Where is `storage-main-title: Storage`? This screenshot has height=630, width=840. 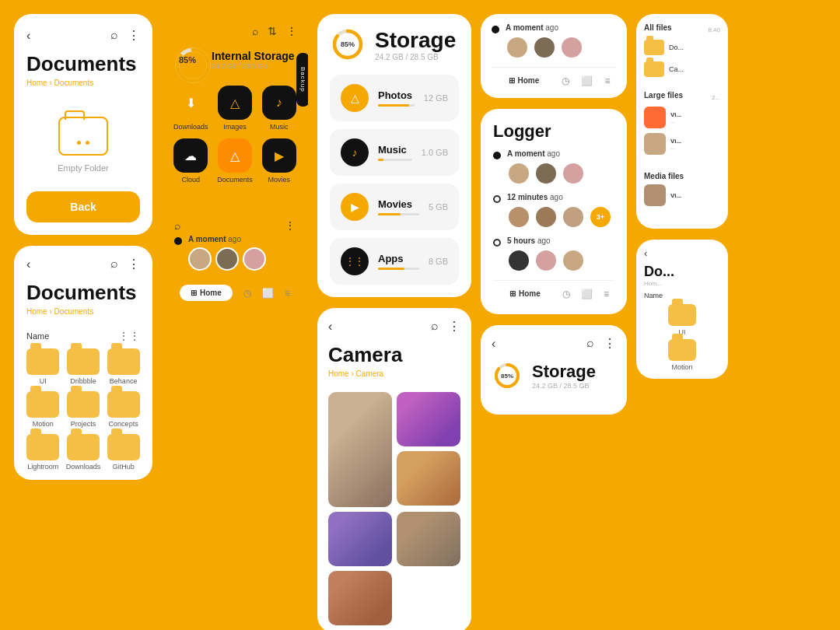 storage-main-title: Storage is located at coordinates (415, 40).